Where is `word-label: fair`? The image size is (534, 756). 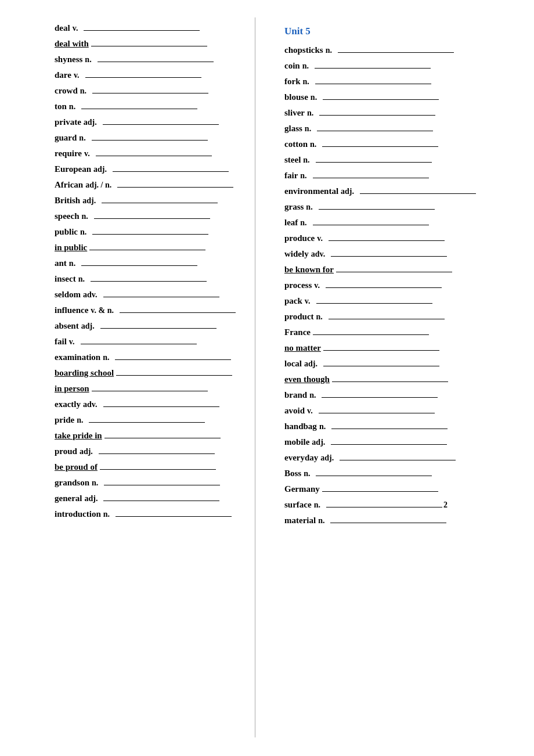 word-label: fair is located at coordinates (291, 175).